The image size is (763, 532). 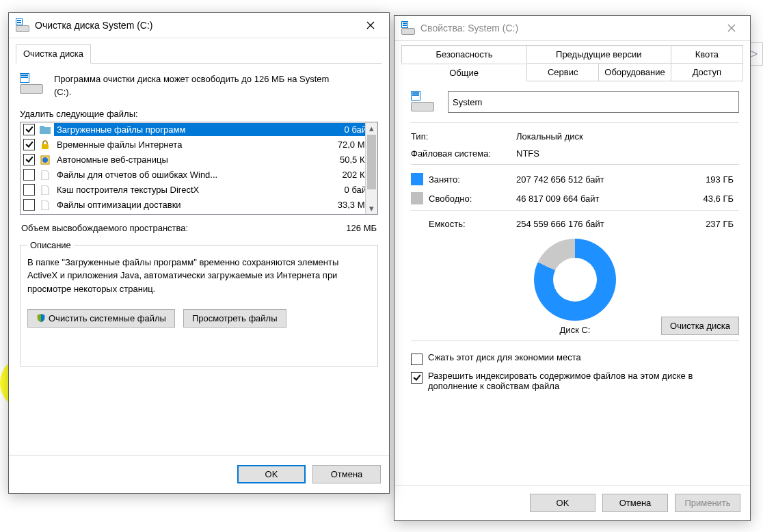 I want to click on file-name: Временные файлы Интернета, so click(x=186, y=145).